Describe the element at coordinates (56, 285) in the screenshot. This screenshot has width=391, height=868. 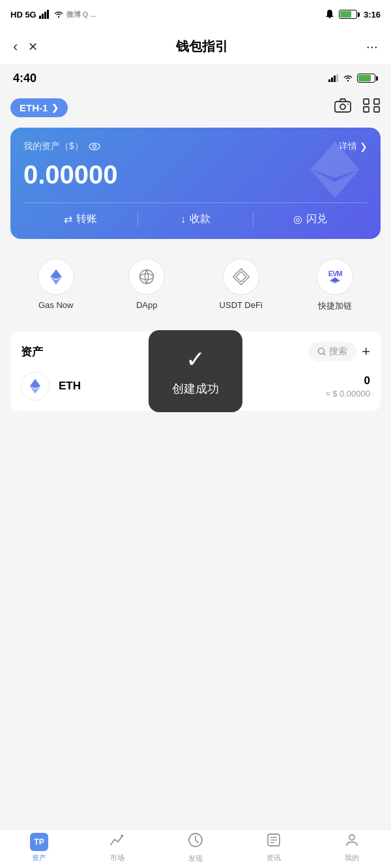
I see `gas-now-button: Gas Now` at that location.